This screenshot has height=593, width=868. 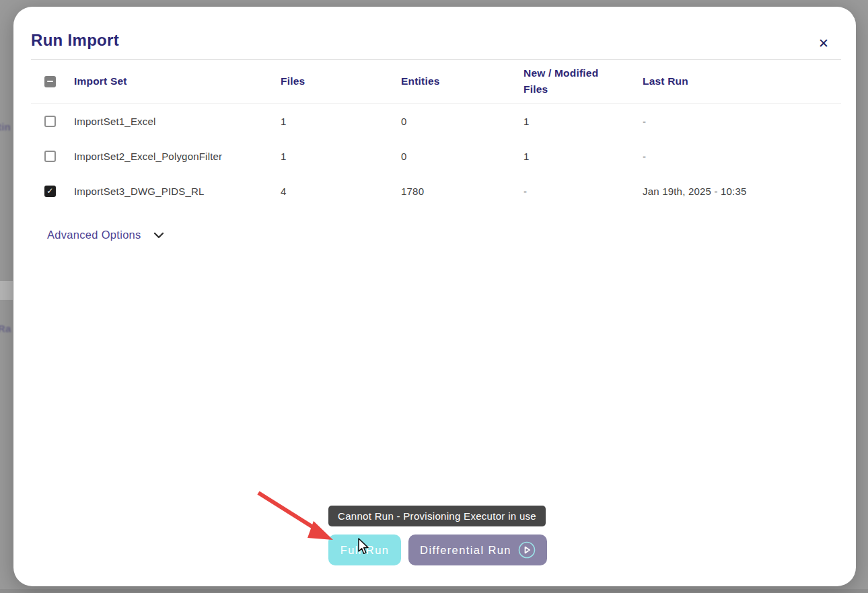 I want to click on advanced-options-label: Advanced Options, so click(x=94, y=235).